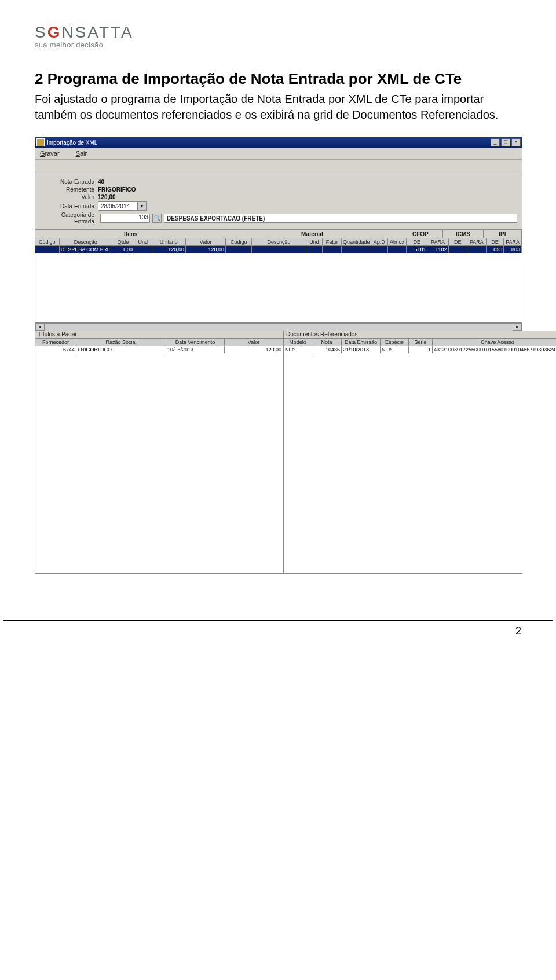 Image resolution: width=556 pixels, height=980 pixels. Describe the element at coordinates (206, 242) in the screenshot. I see `col-valor: Valor` at that location.